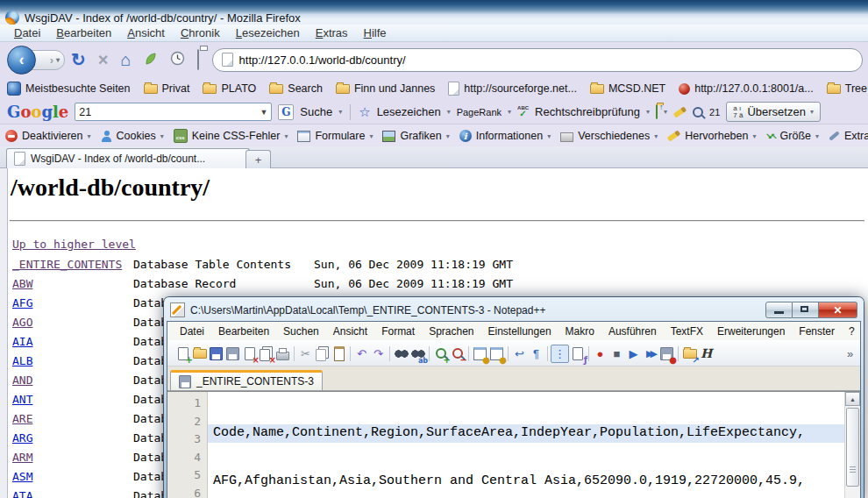  I want to click on sync-scroll-vertical-icon: ●, so click(480, 354).